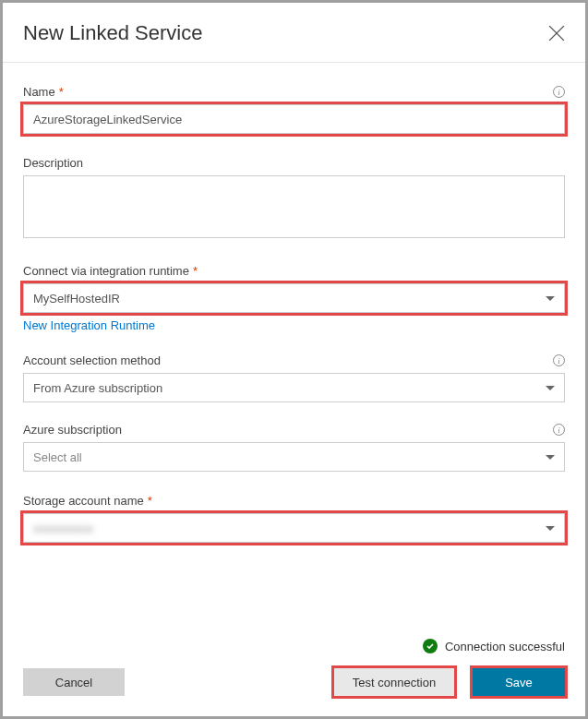  What do you see at coordinates (113, 33) in the screenshot?
I see `panel-title: New Linked Service` at bounding box center [113, 33].